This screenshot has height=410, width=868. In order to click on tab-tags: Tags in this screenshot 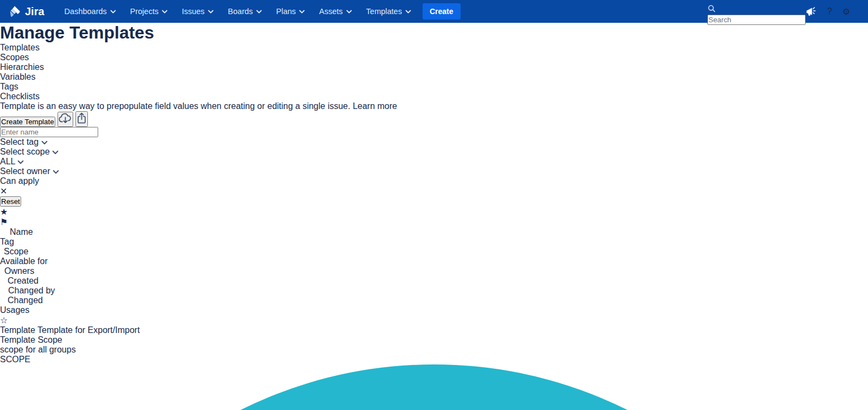, I will do `click(434, 87)`.